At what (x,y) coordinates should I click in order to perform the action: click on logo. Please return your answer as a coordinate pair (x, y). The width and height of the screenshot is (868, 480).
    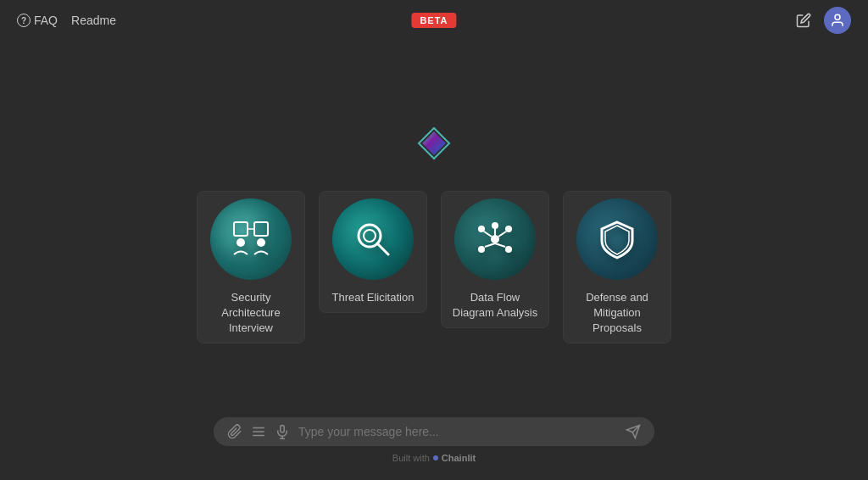
    Looking at the image, I should click on (434, 145).